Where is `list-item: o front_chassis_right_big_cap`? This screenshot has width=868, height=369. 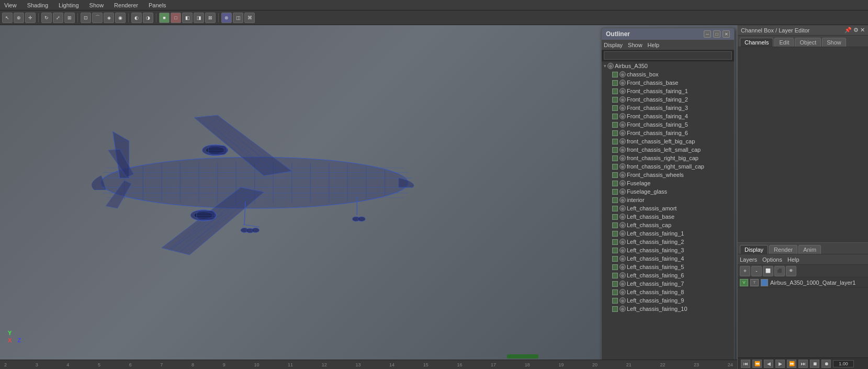 list-item: o front_chassis_right_big_cap is located at coordinates (668, 158).